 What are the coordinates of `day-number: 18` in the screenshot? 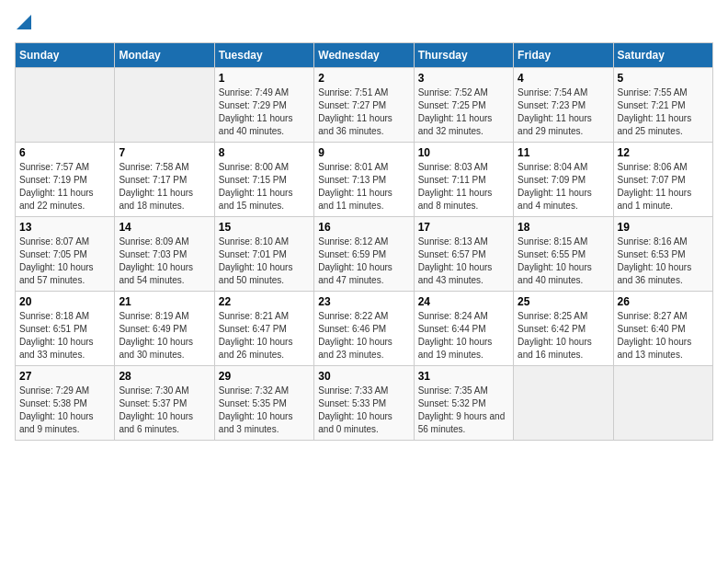 It's located at (563, 227).